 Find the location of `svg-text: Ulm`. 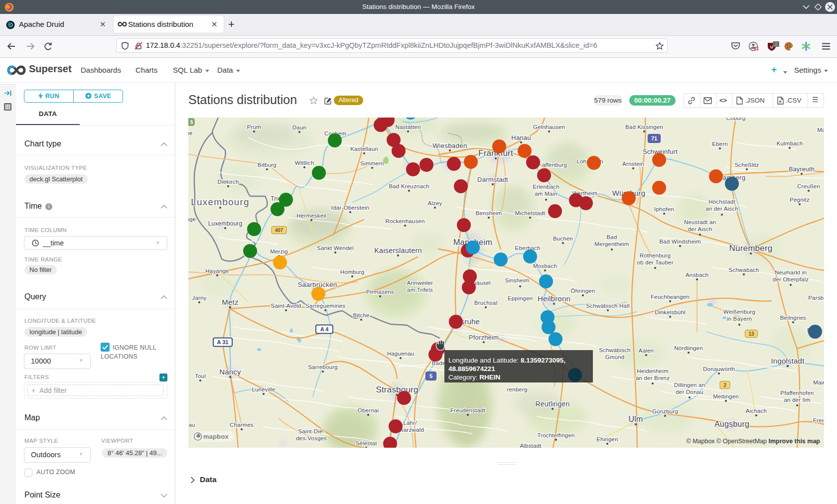

svg-text: Ulm is located at coordinates (636, 419).